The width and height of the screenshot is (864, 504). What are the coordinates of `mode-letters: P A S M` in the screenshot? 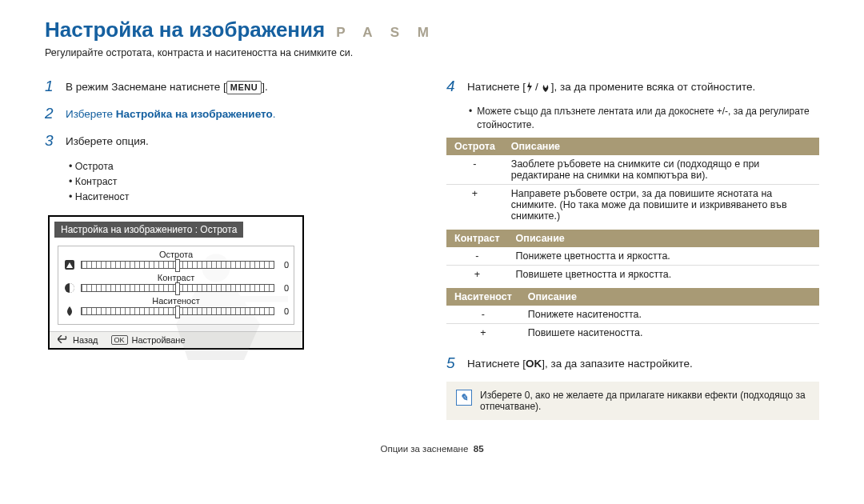 It's located at (386, 33).